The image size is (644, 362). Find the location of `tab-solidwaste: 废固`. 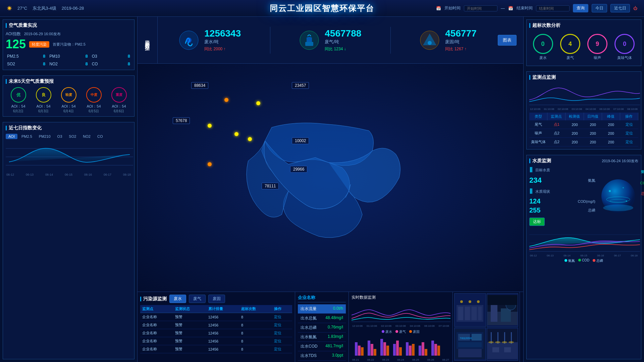

tab-solidwaste: 废固 is located at coordinates (217, 299).